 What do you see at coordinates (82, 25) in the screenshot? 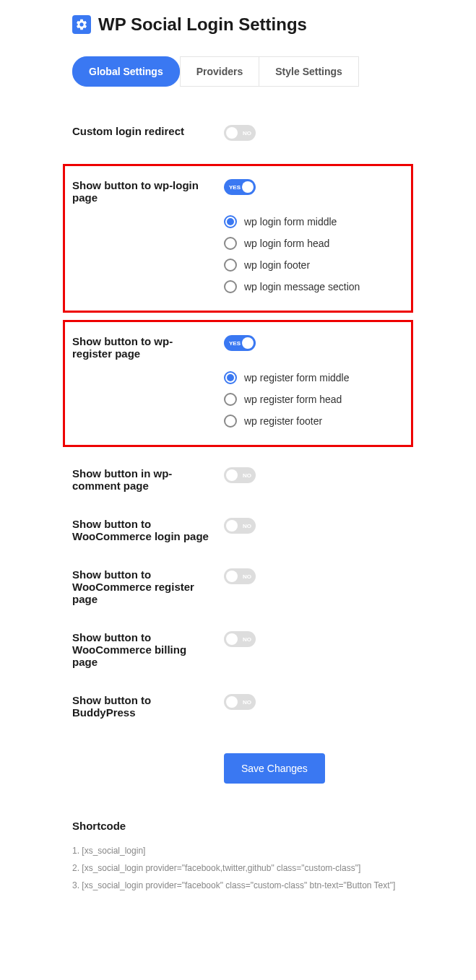
I see `gear-icon` at bounding box center [82, 25].